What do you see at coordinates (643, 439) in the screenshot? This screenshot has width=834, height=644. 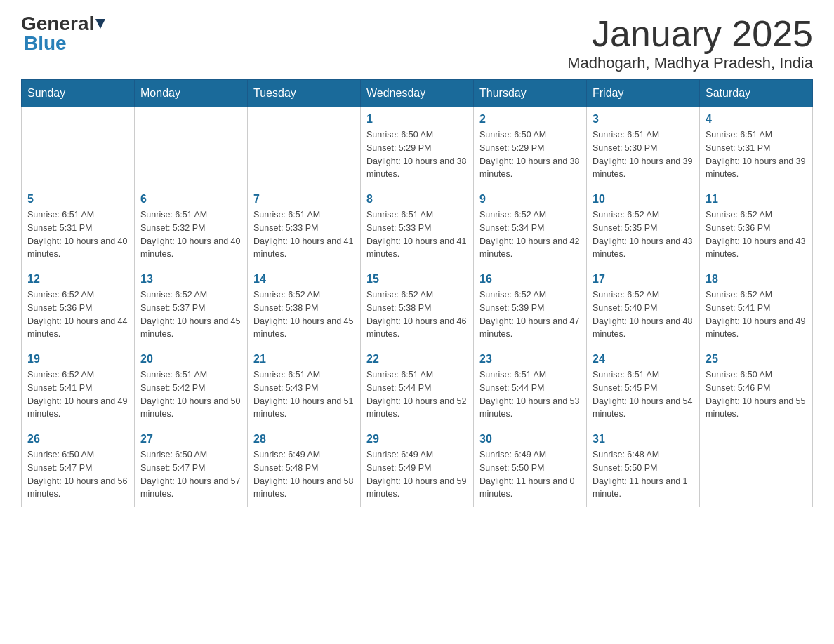 I see `day-number: 31` at bounding box center [643, 439].